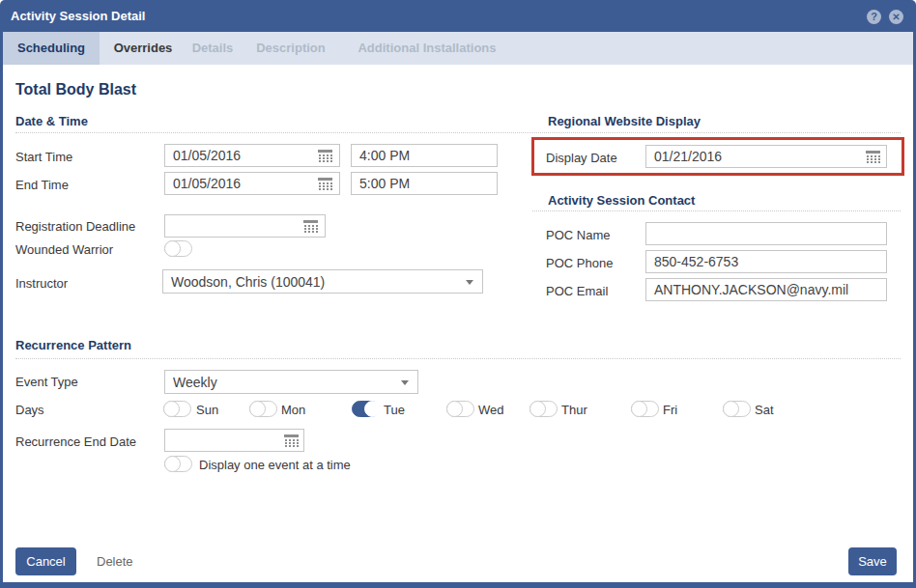 The image size is (916, 588). What do you see at coordinates (365, 409) in the screenshot?
I see `day-toggle-tue` at bounding box center [365, 409].